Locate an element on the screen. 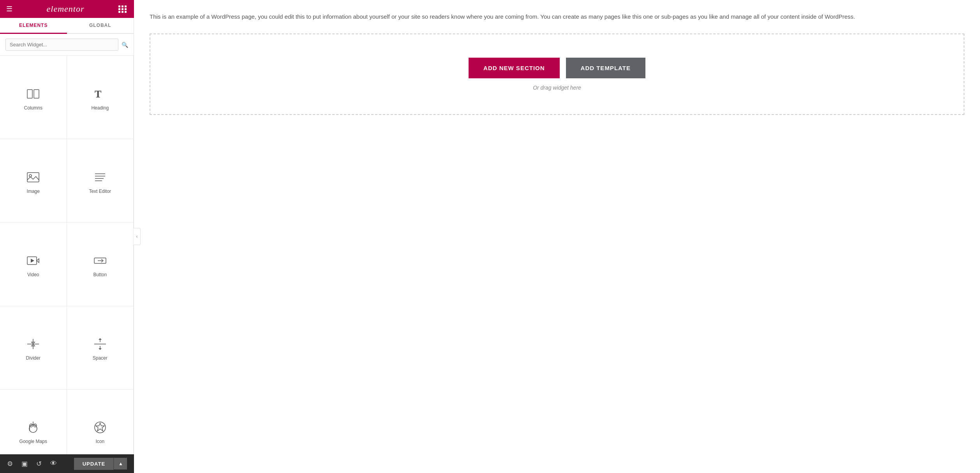 This screenshot has height=473, width=980. heading-icon: T is located at coordinates (100, 94).